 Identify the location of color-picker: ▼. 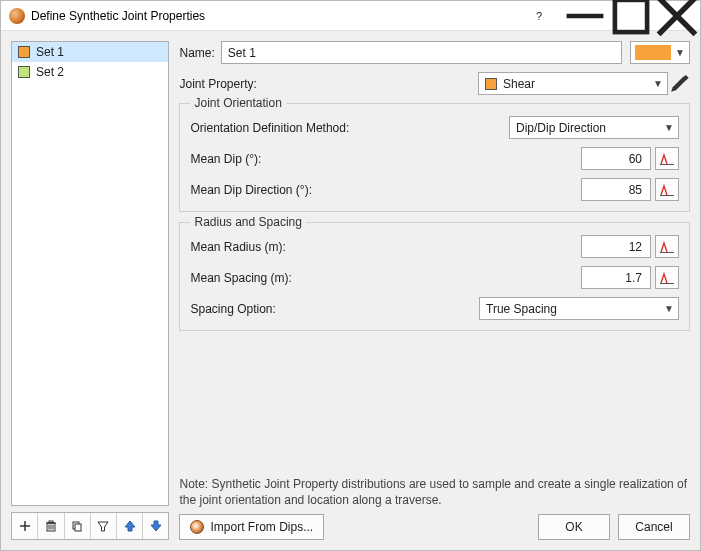
(660, 52).